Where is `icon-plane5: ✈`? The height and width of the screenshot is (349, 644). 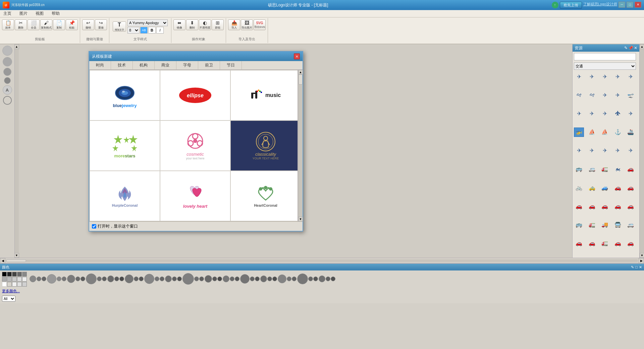
icon-plane5: ✈ is located at coordinates (631, 77).